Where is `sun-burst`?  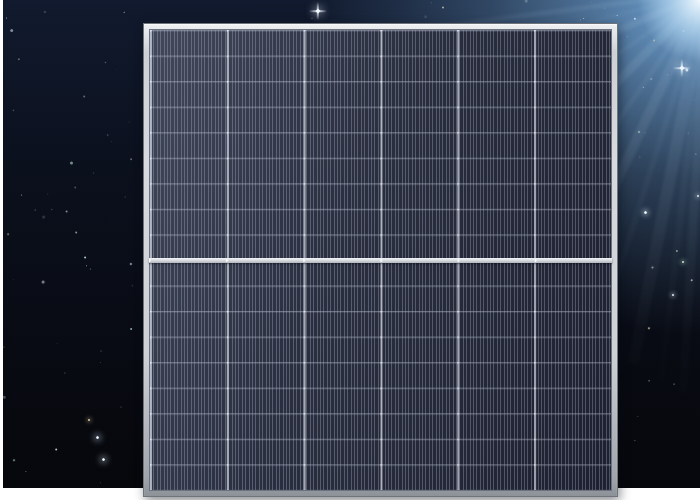
sun-burst is located at coordinates (669, 31).